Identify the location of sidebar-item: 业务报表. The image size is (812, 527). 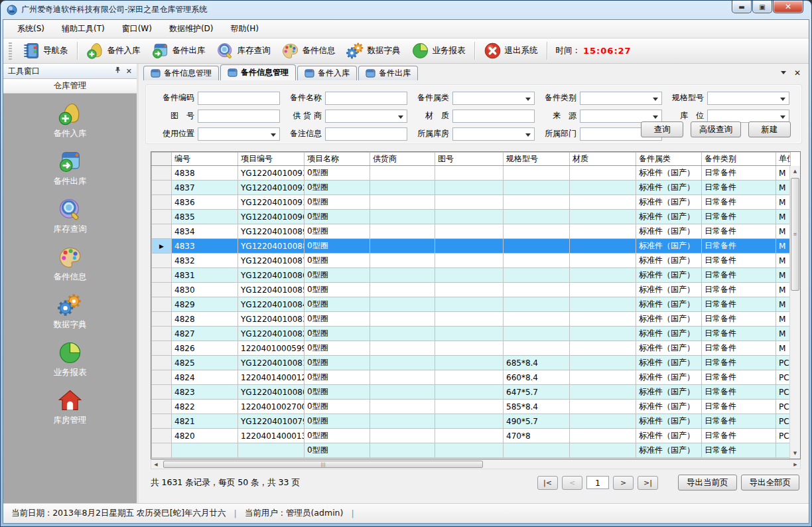
(70, 360).